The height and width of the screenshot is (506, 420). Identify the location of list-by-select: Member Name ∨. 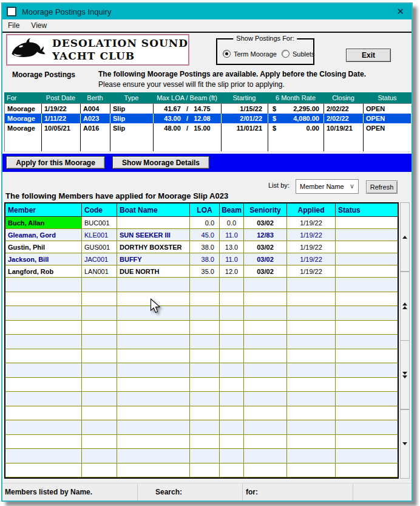
(327, 186).